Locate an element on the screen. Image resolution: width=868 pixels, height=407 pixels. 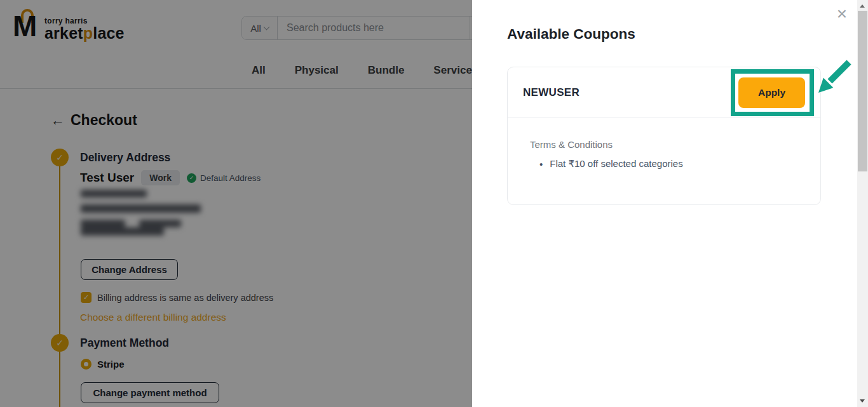
scrollbar-down-arrow-icon is located at coordinates (862, 401).